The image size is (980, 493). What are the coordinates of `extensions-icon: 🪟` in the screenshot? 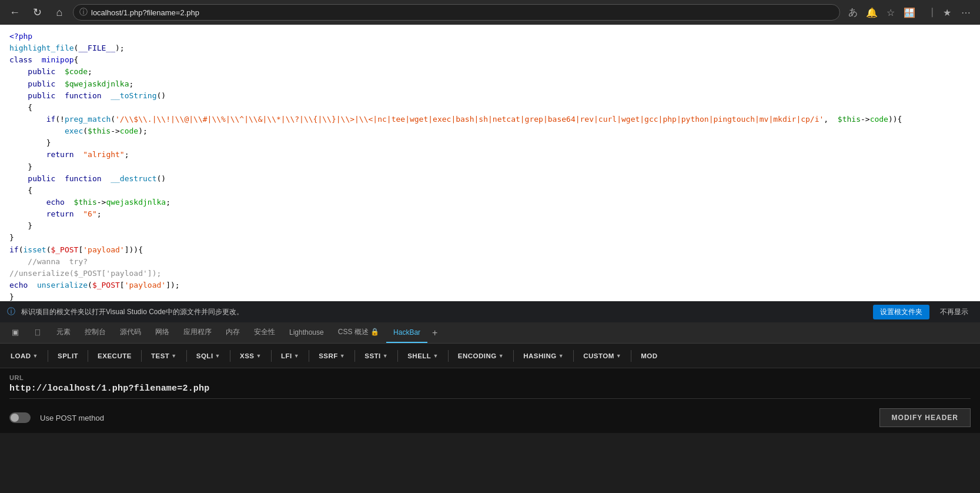 It's located at (909, 12).